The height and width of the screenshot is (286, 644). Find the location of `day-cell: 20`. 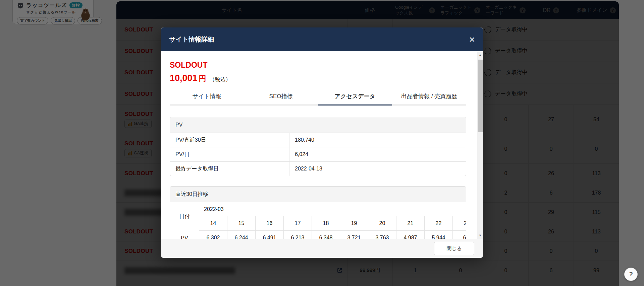

day-cell: 20 is located at coordinates (382, 223).